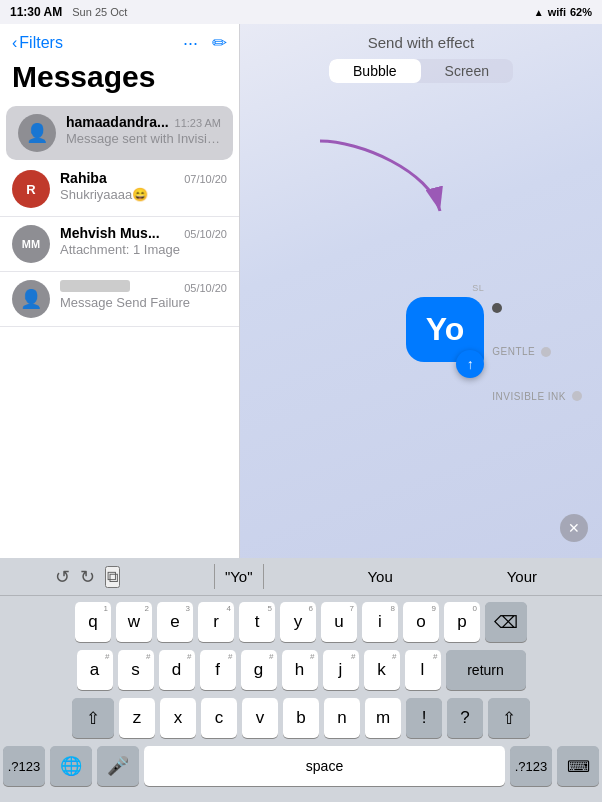 The width and height of the screenshot is (602, 802). What do you see at coordinates (509, 718) in the screenshot?
I see `shift-right-key: ⇧` at bounding box center [509, 718].